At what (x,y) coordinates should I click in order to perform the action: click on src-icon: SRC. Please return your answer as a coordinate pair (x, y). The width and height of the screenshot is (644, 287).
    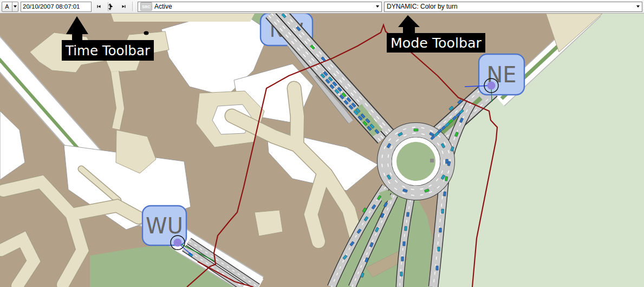
    Looking at the image, I should click on (146, 6).